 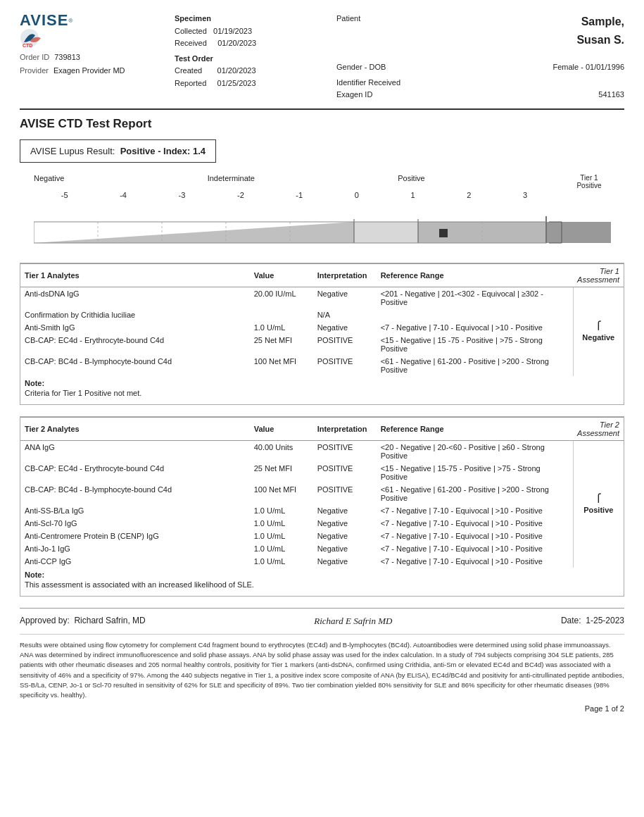 What do you see at coordinates (345, 473) in the screenshot?
I see `tier2-interp-1: POSITIVE` at bounding box center [345, 473].